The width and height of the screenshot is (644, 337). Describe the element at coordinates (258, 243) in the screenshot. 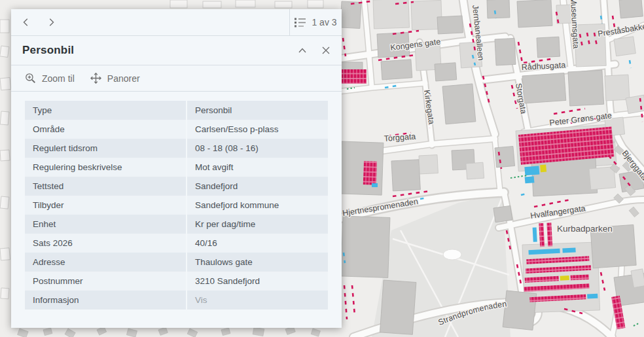

I see `field-value: 40/16` at that location.